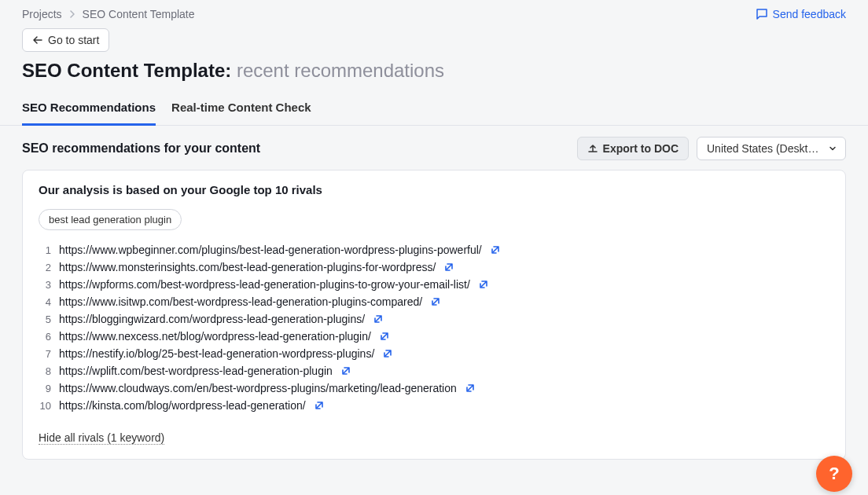 The image size is (868, 495). I want to click on arrow-left-icon, so click(38, 40).